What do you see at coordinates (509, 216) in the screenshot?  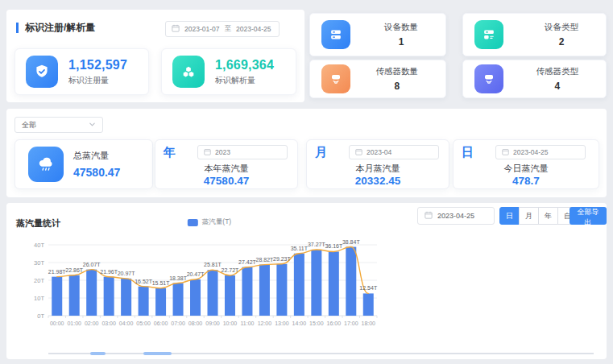 I see `range-button-day: 日` at bounding box center [509, 216].